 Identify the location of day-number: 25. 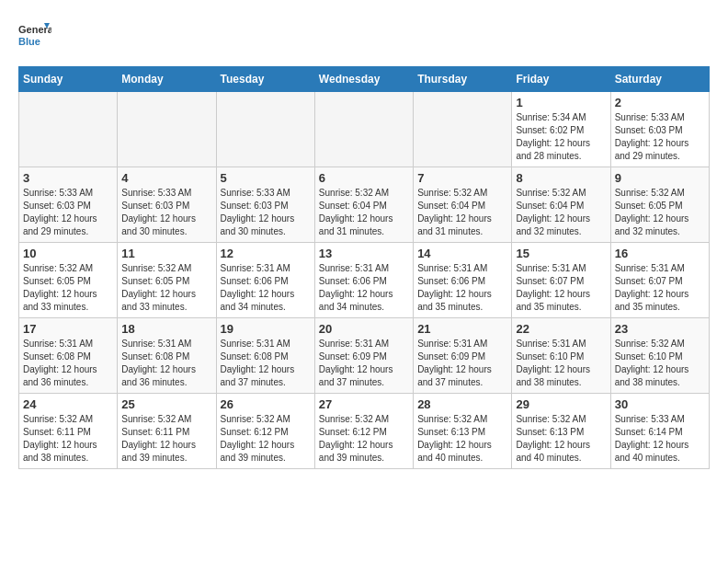
(166, 405).